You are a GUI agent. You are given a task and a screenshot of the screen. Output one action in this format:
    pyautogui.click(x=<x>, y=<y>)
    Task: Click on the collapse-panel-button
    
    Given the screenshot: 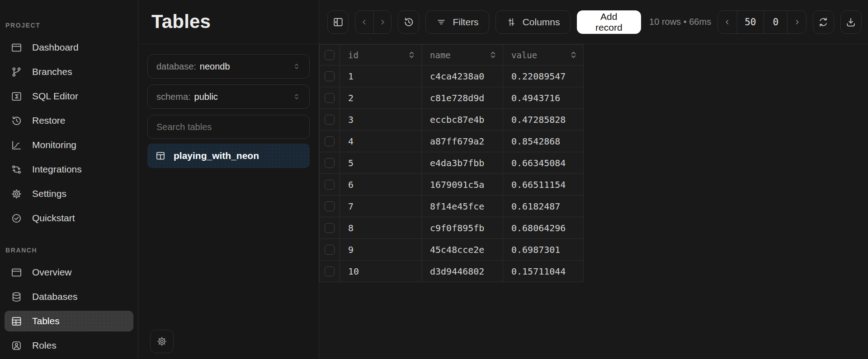 What is the action you would take?
    pyautogui.click(x=338, y=22)
    